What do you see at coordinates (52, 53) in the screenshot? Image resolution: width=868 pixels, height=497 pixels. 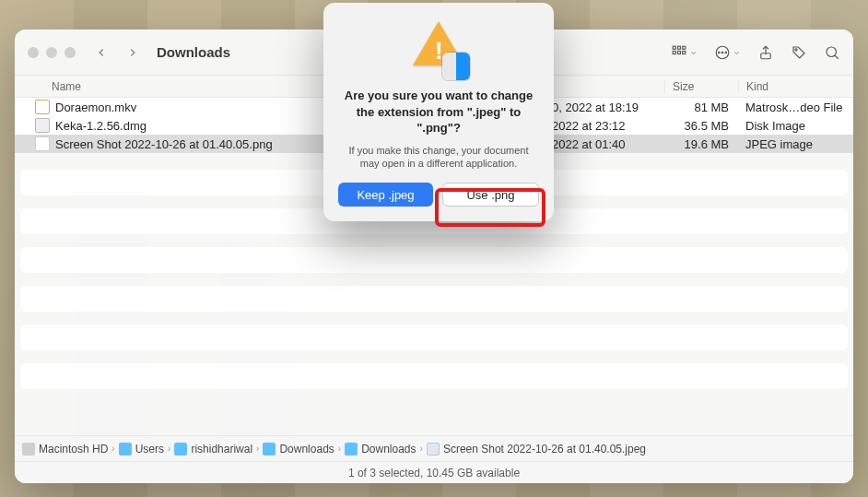 I see `minimize-window-button` at bounding box center [52, 53].